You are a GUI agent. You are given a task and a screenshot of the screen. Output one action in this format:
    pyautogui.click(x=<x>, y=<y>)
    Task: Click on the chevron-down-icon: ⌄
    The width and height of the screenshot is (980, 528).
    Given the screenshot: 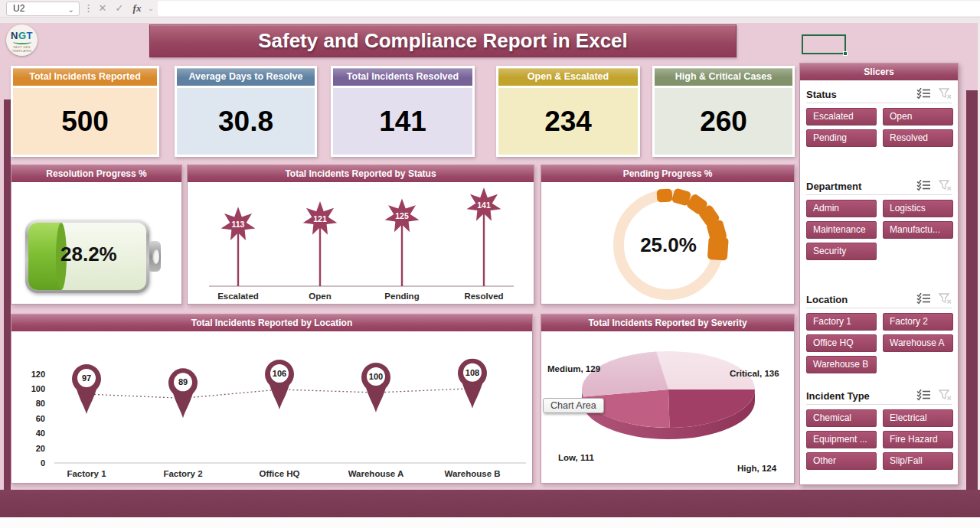 What is the action you would take?
    pyautogui.click(x=71, y=9)
    